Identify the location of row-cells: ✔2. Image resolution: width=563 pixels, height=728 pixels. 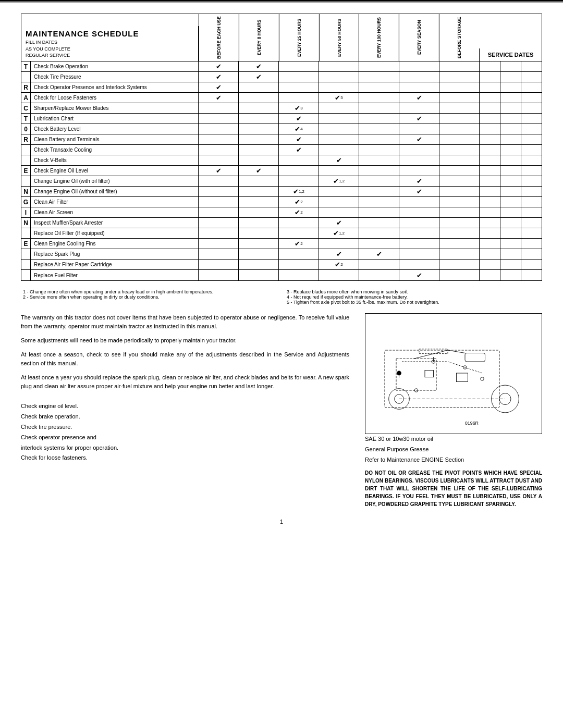
(339, 265).